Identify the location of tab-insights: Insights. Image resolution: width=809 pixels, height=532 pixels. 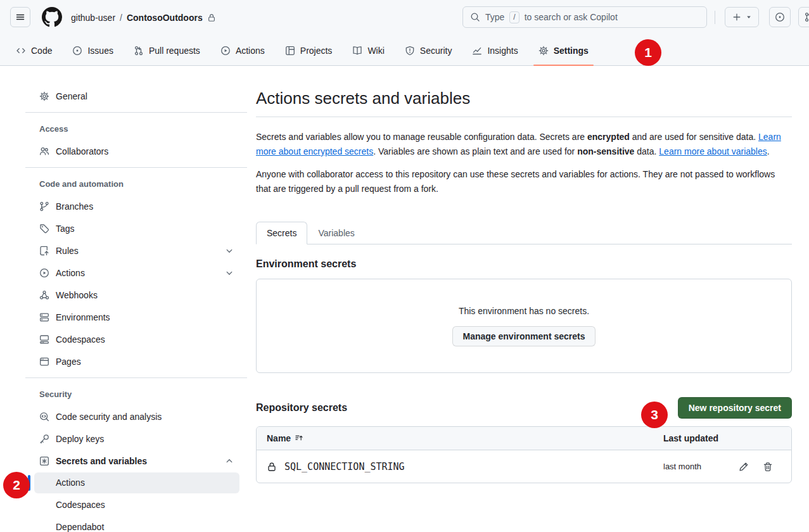
(495, 51).